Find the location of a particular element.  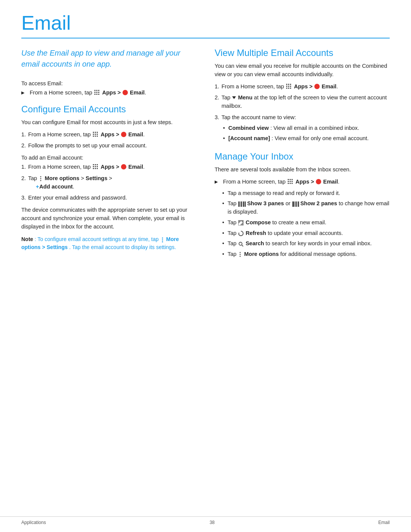

manage-bullet-2: Tap Show 3 panes or is located at coordinates (305, 208).